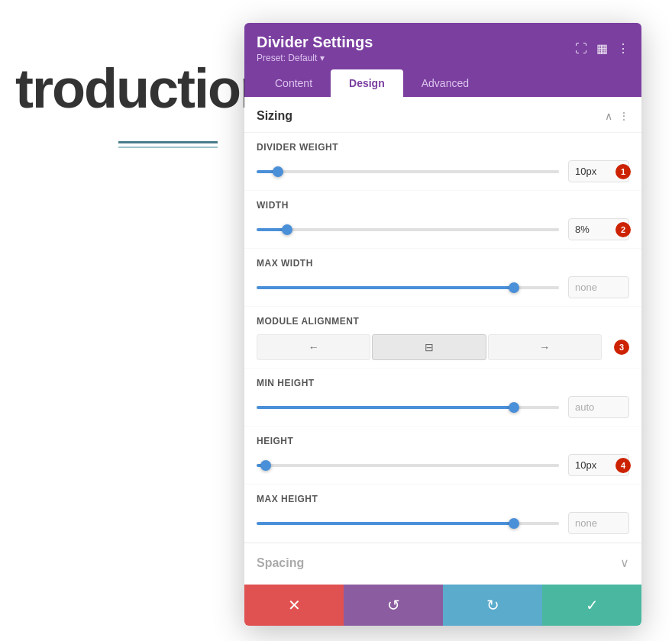  I want to click on modal-header: Divider Settings Preset: Default ▾ ⛶ ▦ ⋮…, so click(443, 60).